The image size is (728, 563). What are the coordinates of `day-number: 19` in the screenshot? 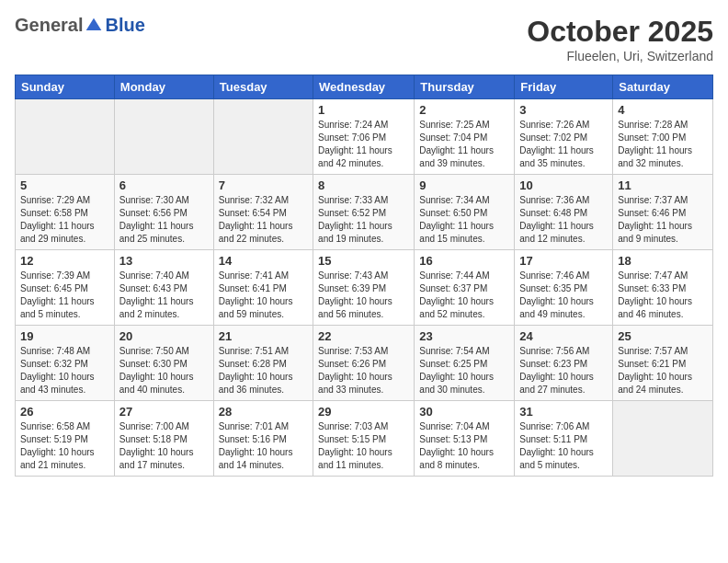 It's located at (64, 337).